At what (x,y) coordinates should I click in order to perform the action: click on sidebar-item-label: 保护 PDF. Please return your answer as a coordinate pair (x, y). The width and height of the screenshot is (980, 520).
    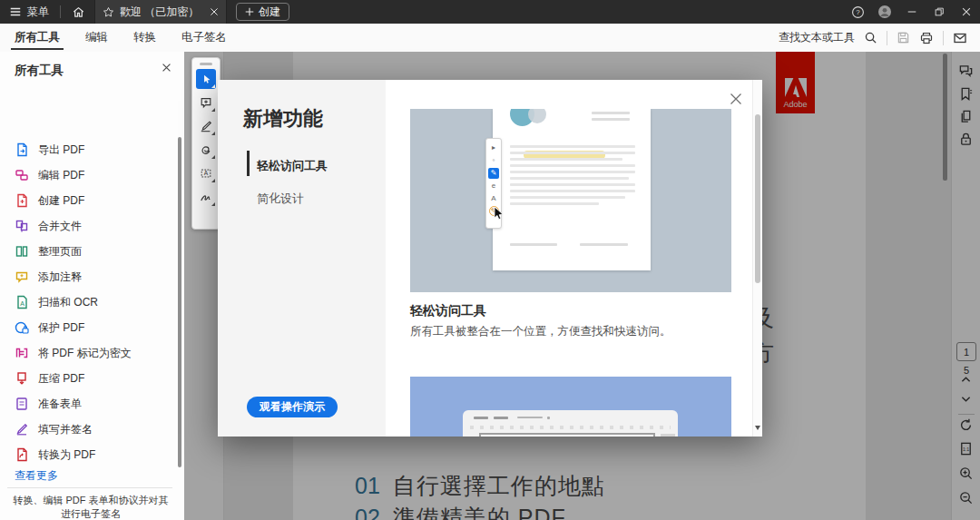
    Looking at the image, I should click on (62, 329).